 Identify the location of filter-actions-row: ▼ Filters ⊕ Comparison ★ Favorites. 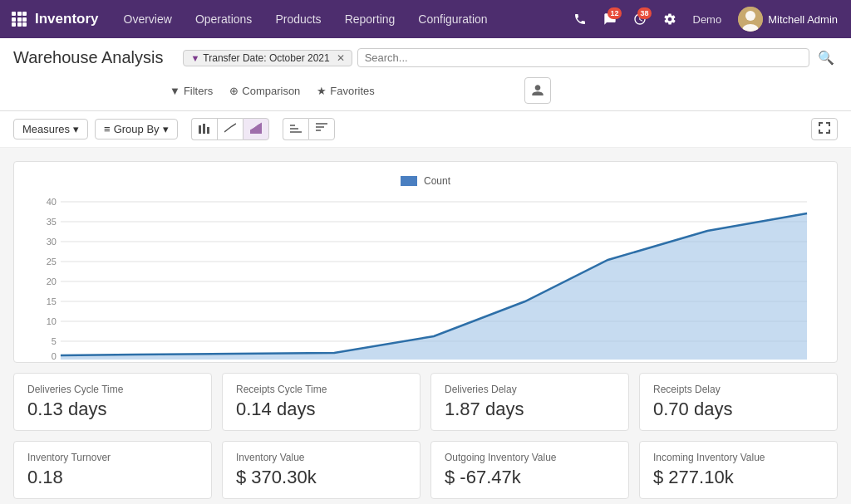
(426, 92).